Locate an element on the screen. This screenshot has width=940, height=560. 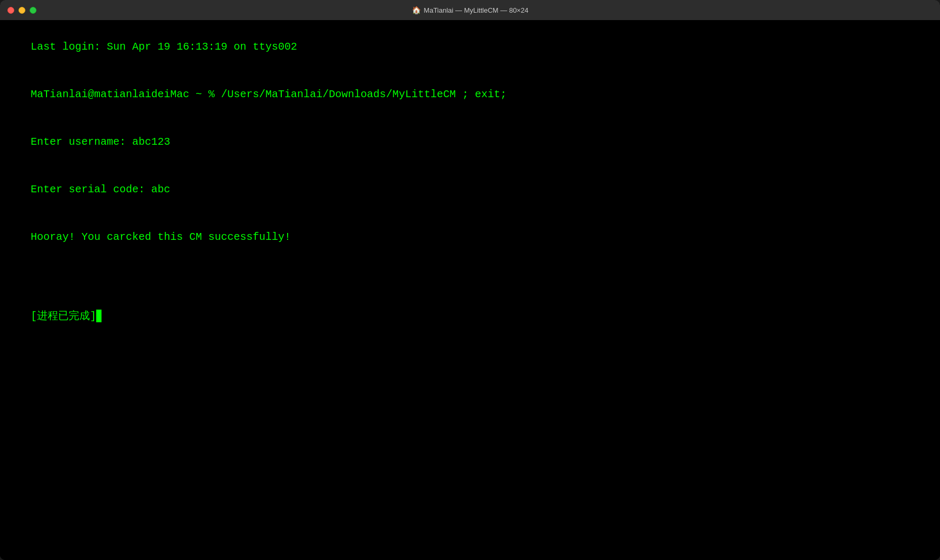
maximize-button is located at coordinates (33, 11).